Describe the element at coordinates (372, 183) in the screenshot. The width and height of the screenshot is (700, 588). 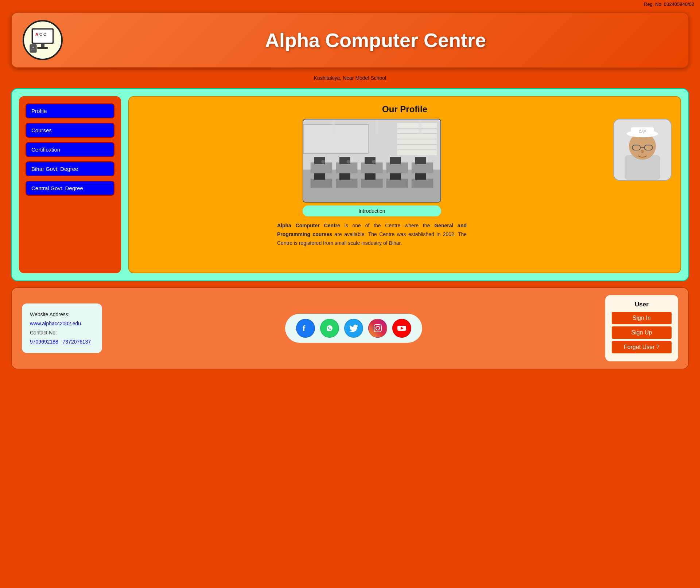
I see `main-image-section: Introduction Alpha Computer Centre is on…` at that location.